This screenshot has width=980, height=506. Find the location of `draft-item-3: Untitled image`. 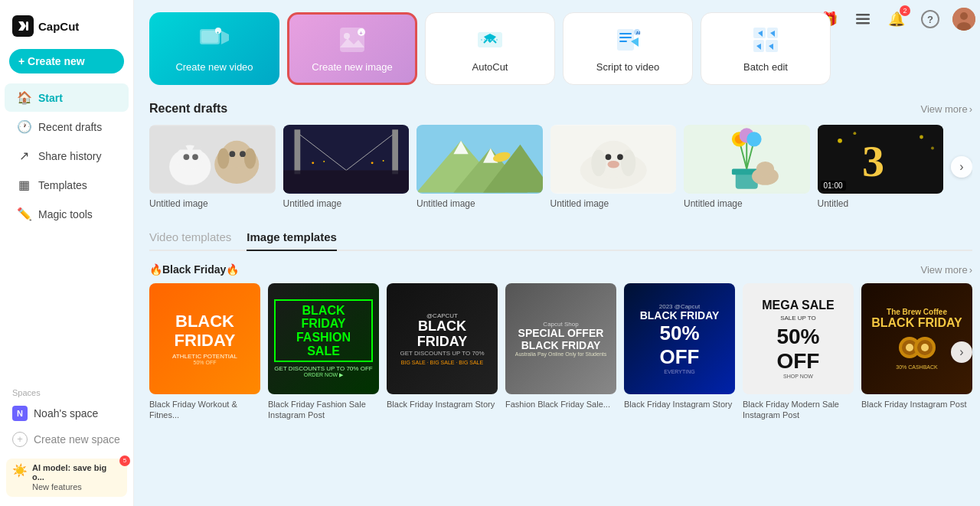

draft-item-3: Untitled image is located at coordinates (479, 167).